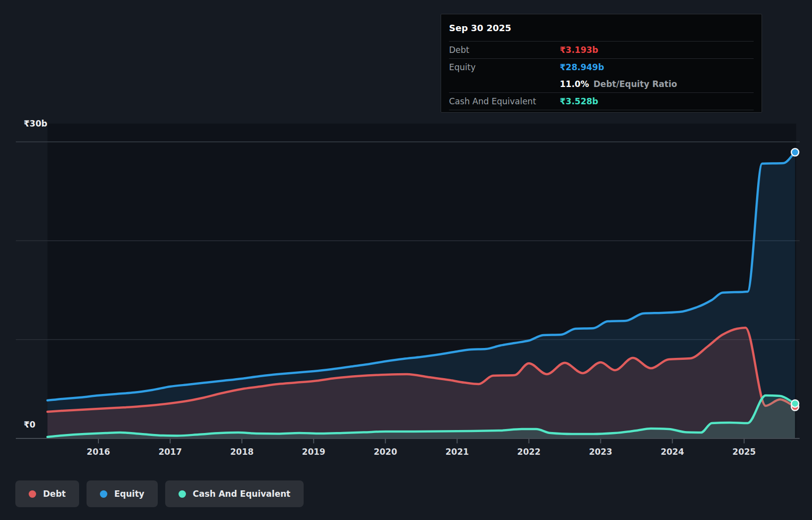 The width and height of the screenshot is (812, 520). Describe the element at coordinates (33, 494) in the screenshot. I see `debt-series-dot-icon` at that location.